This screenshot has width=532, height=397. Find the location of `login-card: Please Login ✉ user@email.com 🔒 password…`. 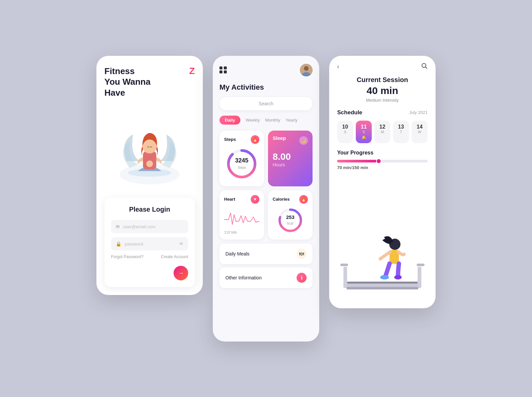

login-card: Please Login ✉ user@email.com 🔒 password… is located at coordinates (150, 243).